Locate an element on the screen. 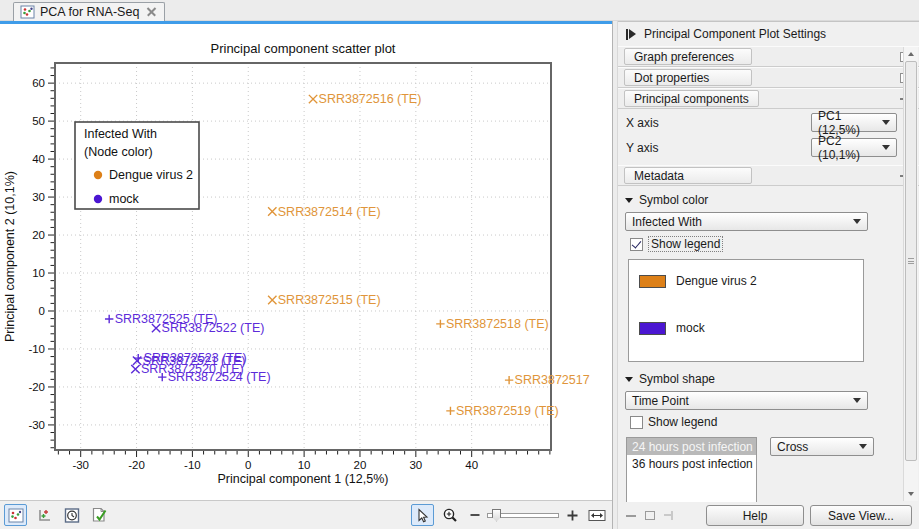 The image size is (919, 529). y-tick-label: 40 is located at coordinates (38, 159).